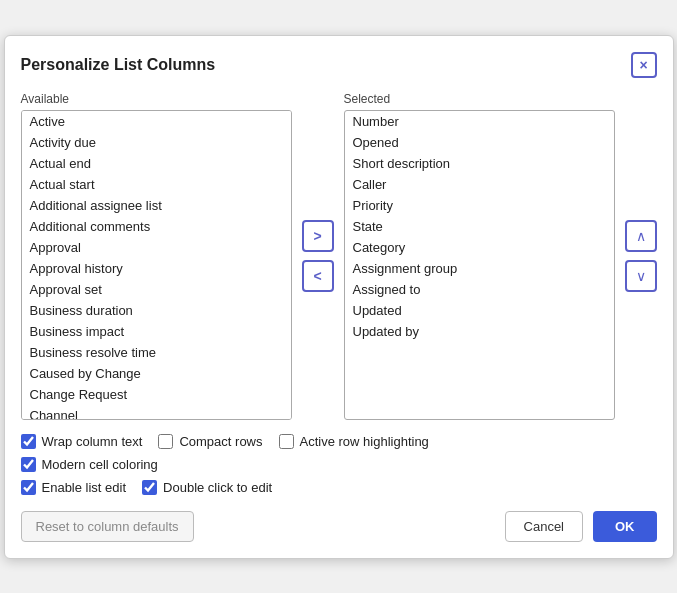 This screenshot has width=677, height=593. I want to click on list-item: Actual end, so click(156, 164).